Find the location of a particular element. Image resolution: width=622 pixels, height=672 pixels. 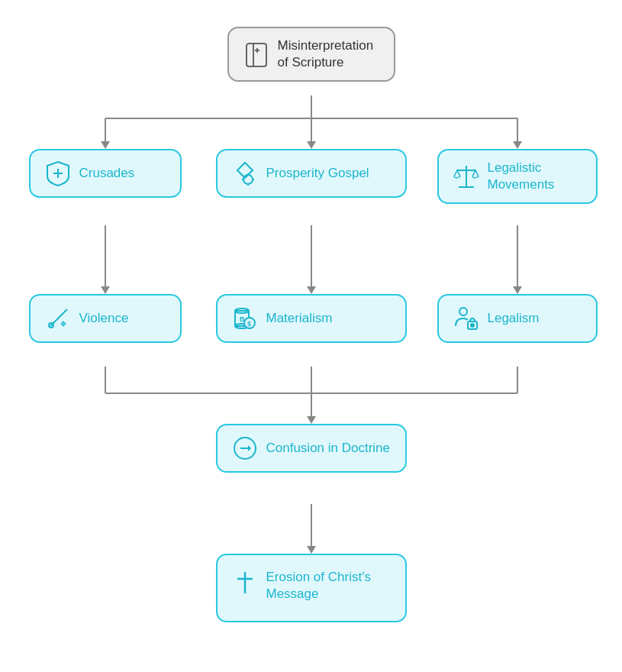

sword-icon is located at coordinates (58, 318).